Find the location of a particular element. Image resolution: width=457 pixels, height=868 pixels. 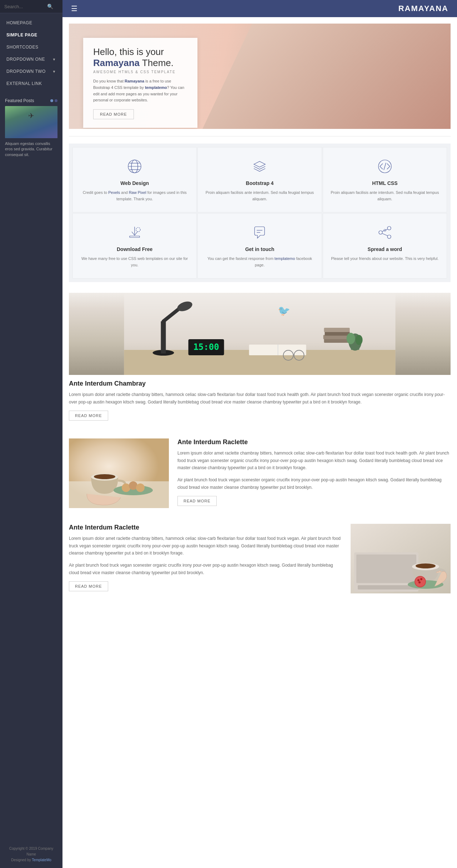

features-grid: Web Design Credit goes to Pexels and Raw… is located at coordinates (260, 213).